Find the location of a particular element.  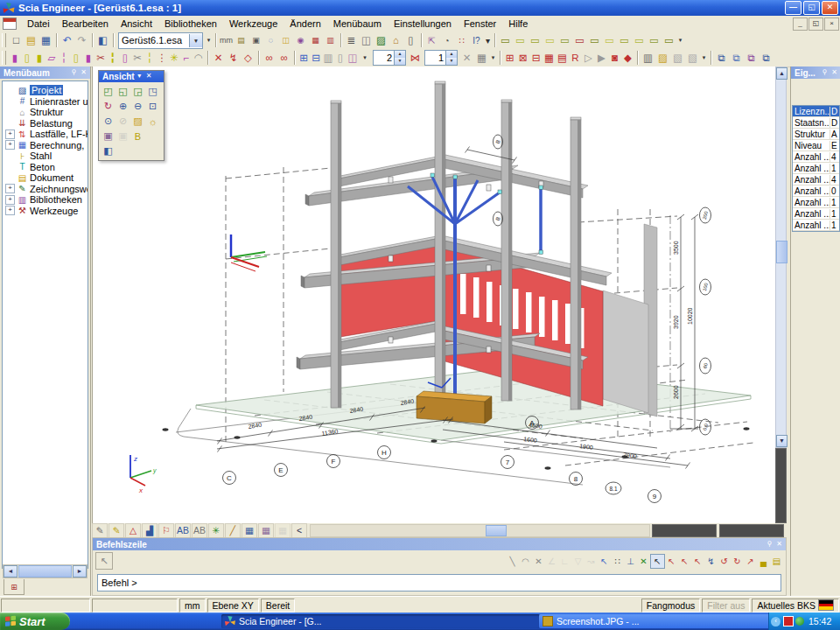

property-row: Anzahl ... 4 is located at coordinates (816, 158).